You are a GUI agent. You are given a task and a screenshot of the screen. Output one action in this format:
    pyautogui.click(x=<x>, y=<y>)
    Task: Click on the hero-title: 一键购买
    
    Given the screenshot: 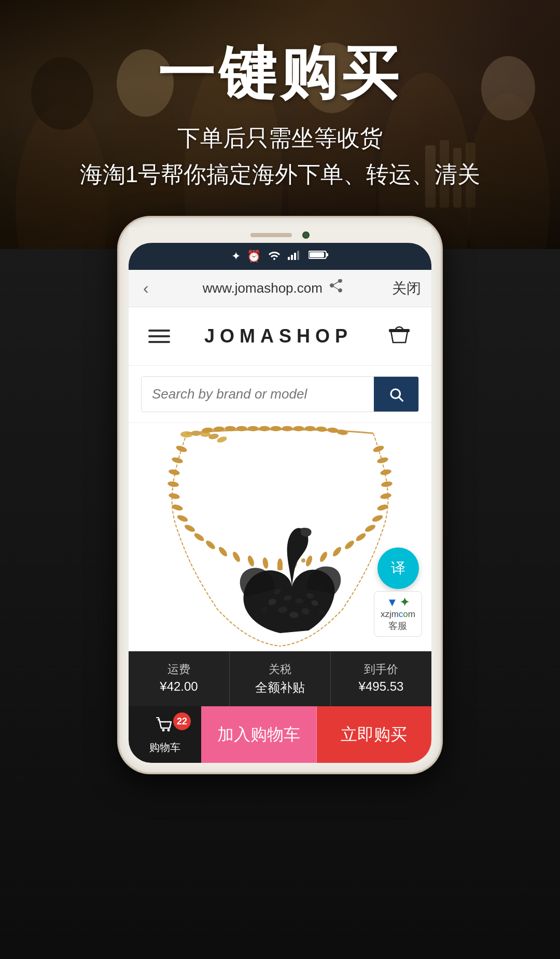 What is the action you would take?
    pyautogui.click(x=280, y=73)
    